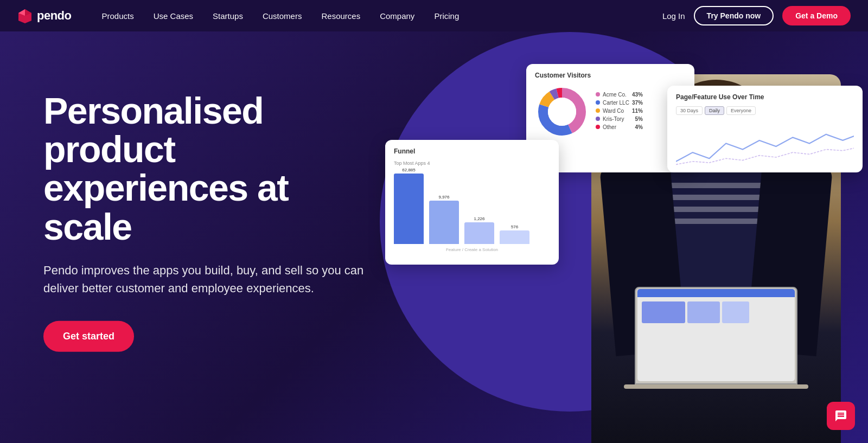 This screenshot has width=868, height=443. I want to click on legend-pct-carter: 37%, so click(637, 103).